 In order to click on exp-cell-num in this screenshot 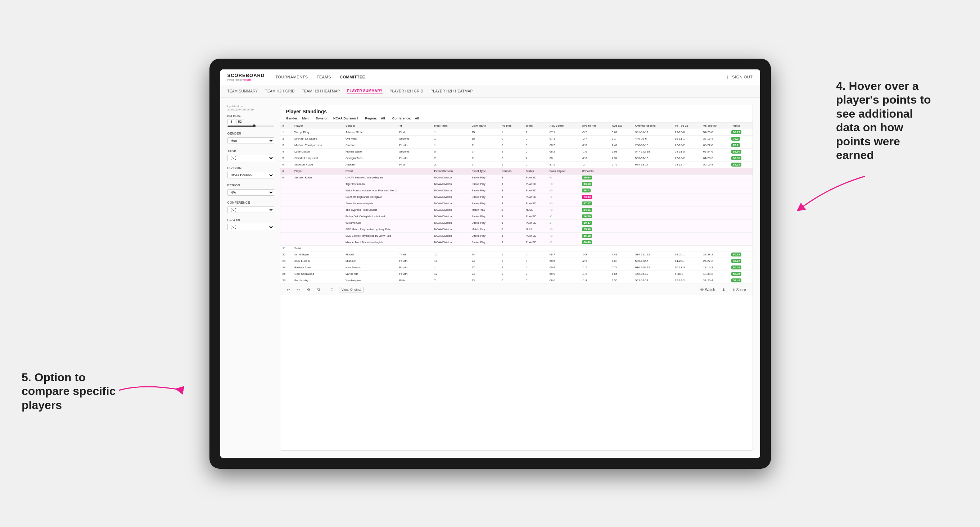, I will do `click(286, 229)`.